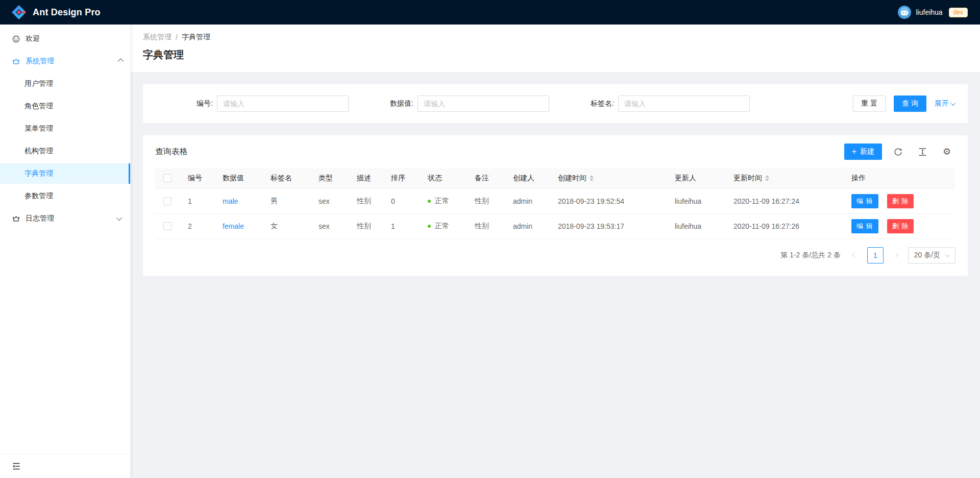 The image size is (980, 478). What do you see at coordinates (490, 12) in the screenshot?
I see `app-header: Ant Design Pro liufeihua dev` at bounding box center [490, 12].